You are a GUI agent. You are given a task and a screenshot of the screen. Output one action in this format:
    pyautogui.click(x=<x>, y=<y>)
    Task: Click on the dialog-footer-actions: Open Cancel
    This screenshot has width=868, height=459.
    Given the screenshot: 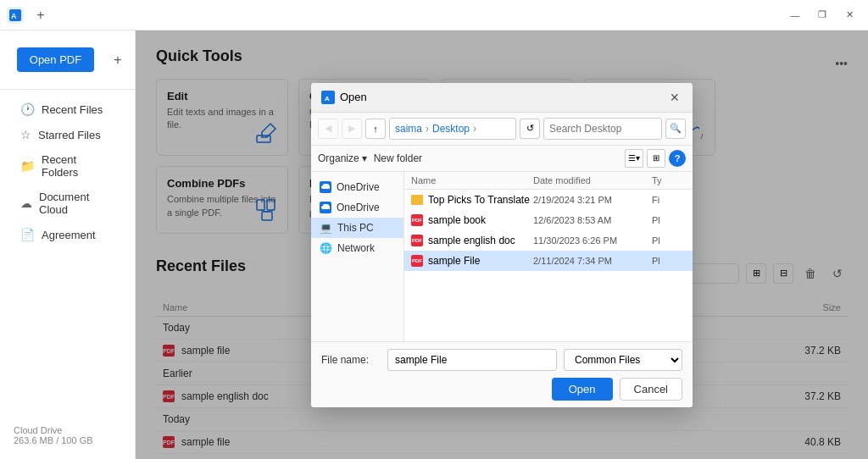 What is the action you would take?
    pyautogui.click(x=502, y=390)
    